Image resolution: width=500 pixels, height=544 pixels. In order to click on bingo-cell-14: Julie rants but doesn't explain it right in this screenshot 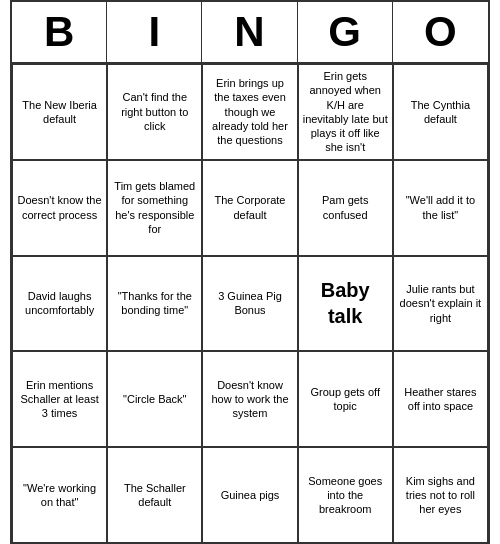, I will do `click(440, 304)`.